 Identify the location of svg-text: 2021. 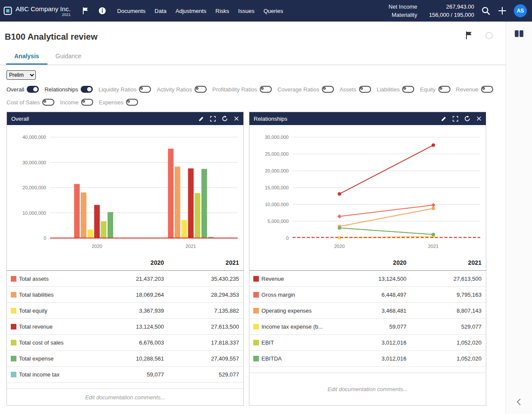
(191, 246).